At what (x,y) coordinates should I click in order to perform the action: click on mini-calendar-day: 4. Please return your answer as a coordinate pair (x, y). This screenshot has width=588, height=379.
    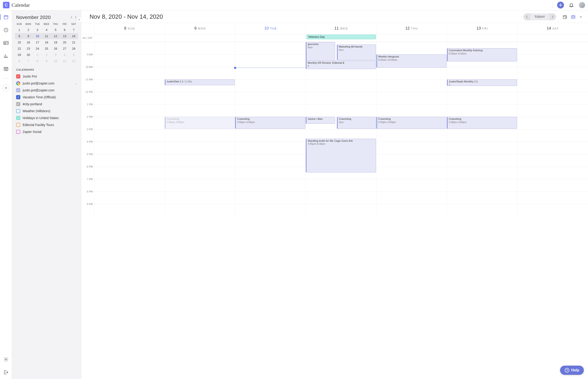
    Looking at the image, I should click on (46, 30).